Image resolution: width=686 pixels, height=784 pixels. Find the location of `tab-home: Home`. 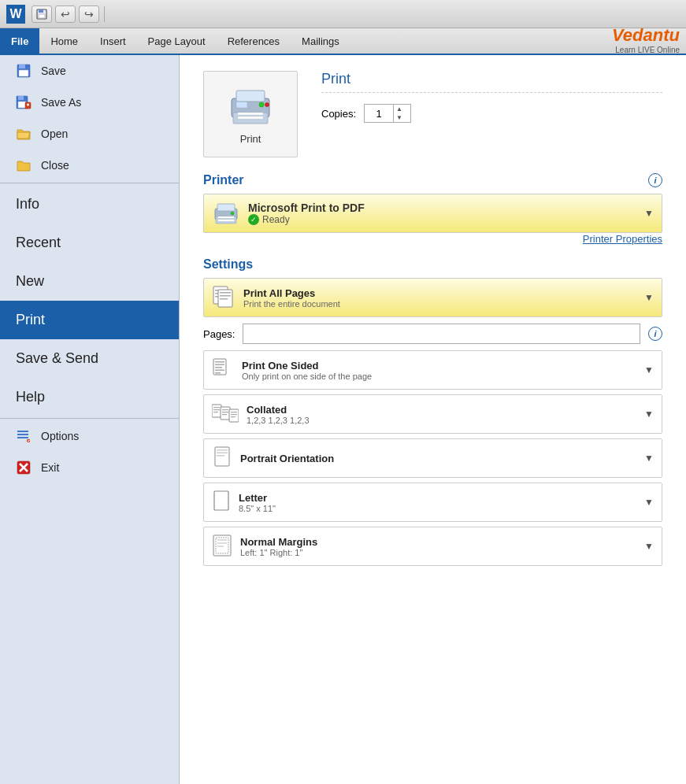

tab-home: Home is located at coordinates (65, 41).